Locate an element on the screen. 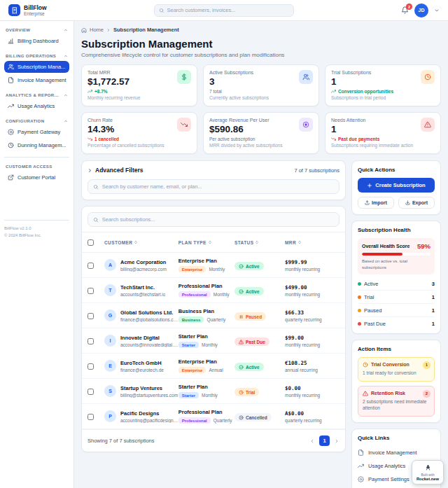  search-icon is located at coordinates (96, 220).